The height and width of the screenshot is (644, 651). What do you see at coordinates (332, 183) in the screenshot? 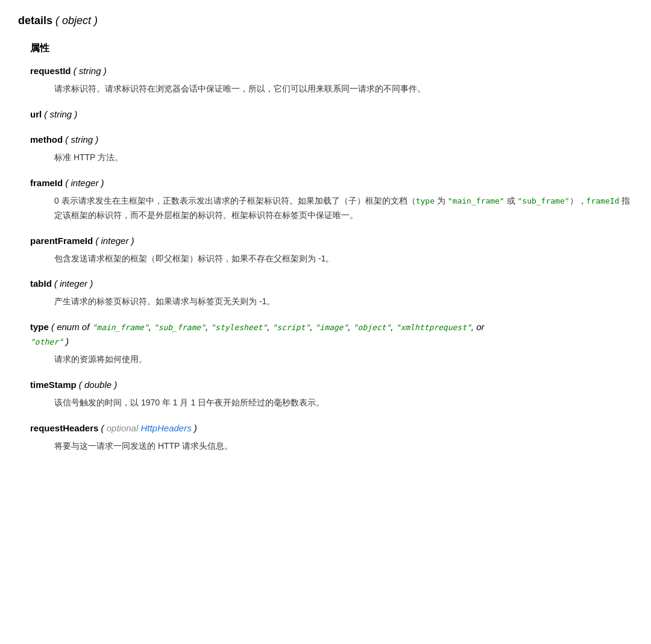
I see `property-name-frameId: frameId ( integer )` at bounding box center [332, 183].